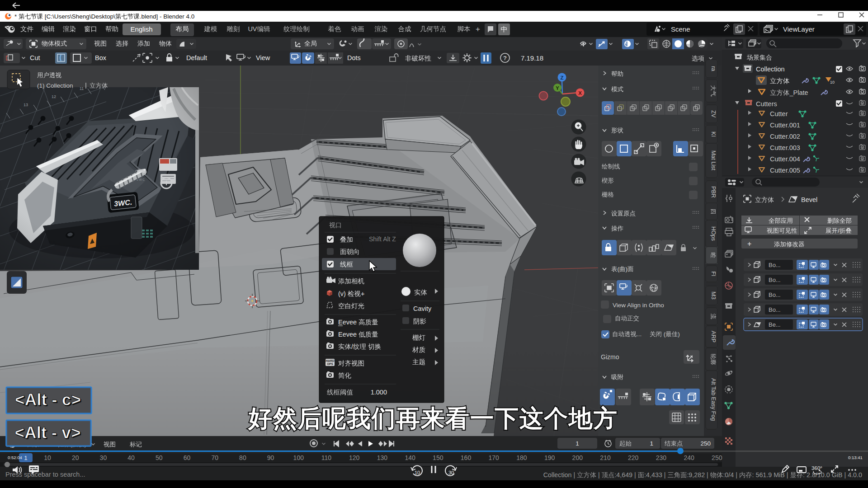 The width and height of the screenshot is (868, 488). What do you see at coordinates (382, 239) in the screenshot?
I see `svg-text: Shift Alt Z` at bounding box center [382, 239].